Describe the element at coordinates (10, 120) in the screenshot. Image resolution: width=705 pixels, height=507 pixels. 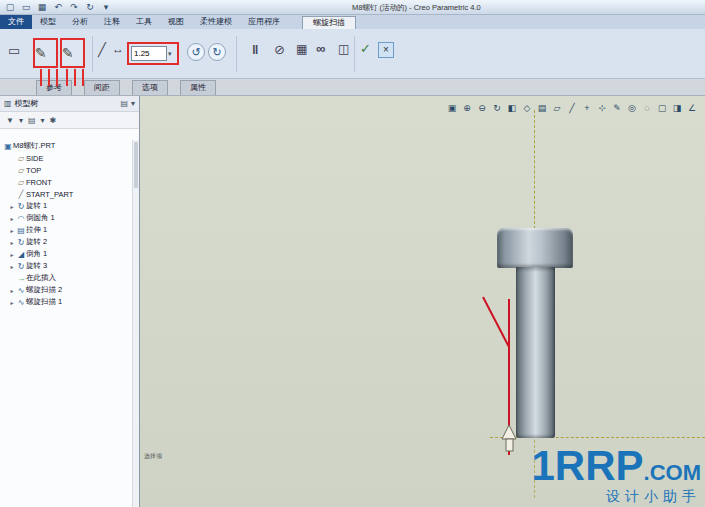
I see `filter-icon: ▼` at that location.